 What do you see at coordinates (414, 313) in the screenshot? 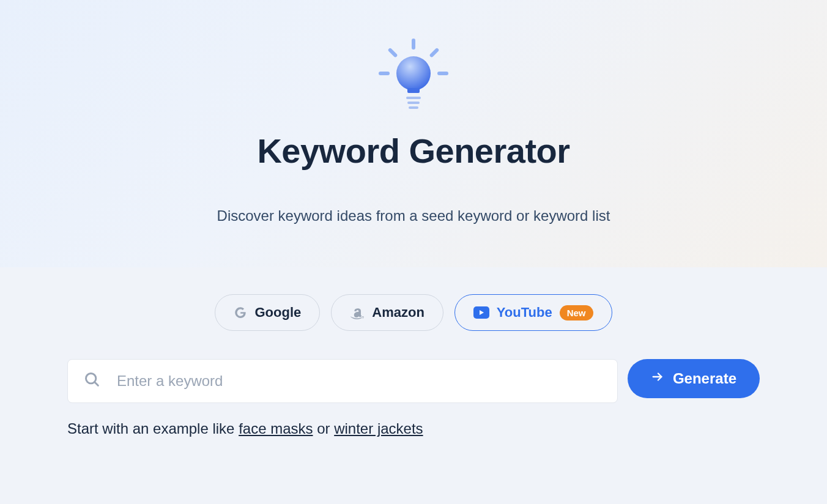
I see `source-tabs: Google Amazon YouTube New` at bounding box center [414, 313].